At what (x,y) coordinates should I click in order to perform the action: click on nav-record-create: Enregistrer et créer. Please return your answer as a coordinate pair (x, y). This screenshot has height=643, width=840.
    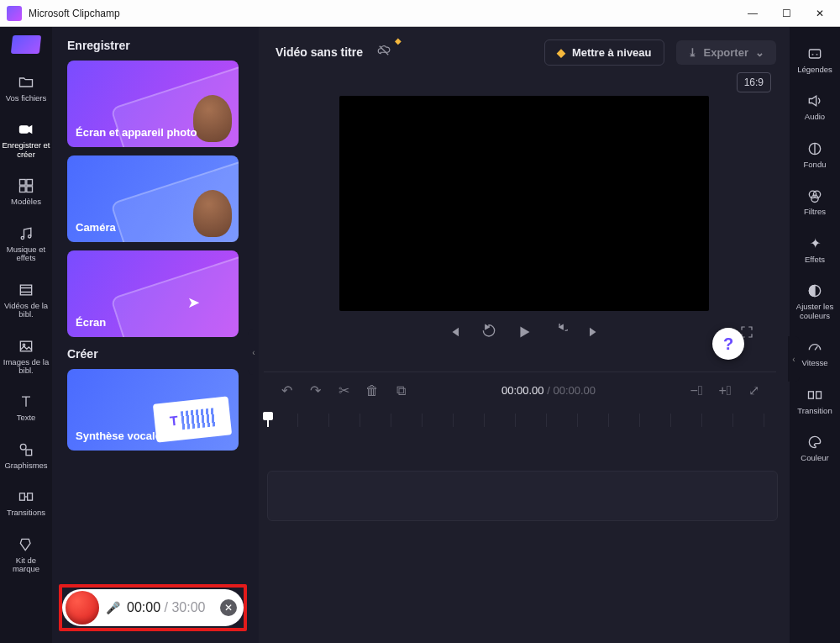
    Looking at the image, I should click on (26, 140).